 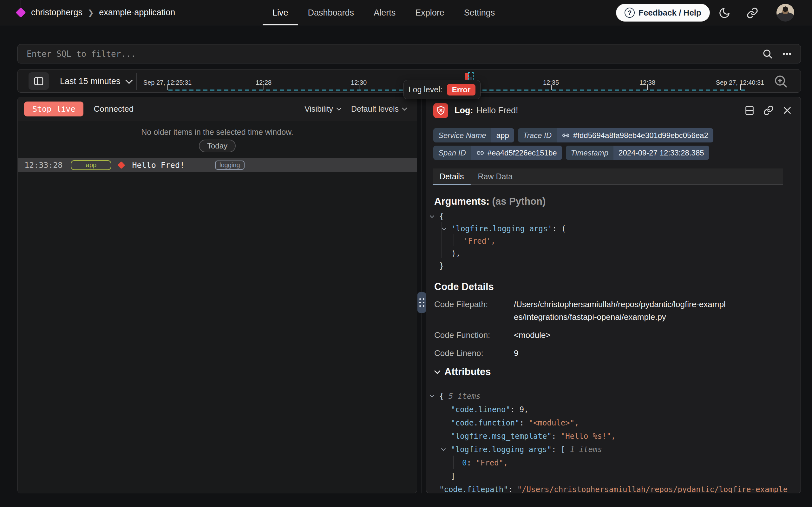 What do you see at coordinates (21, 13) in the screenshot?
I see `logfire-logo-icon` at bounding box center [21, 13].